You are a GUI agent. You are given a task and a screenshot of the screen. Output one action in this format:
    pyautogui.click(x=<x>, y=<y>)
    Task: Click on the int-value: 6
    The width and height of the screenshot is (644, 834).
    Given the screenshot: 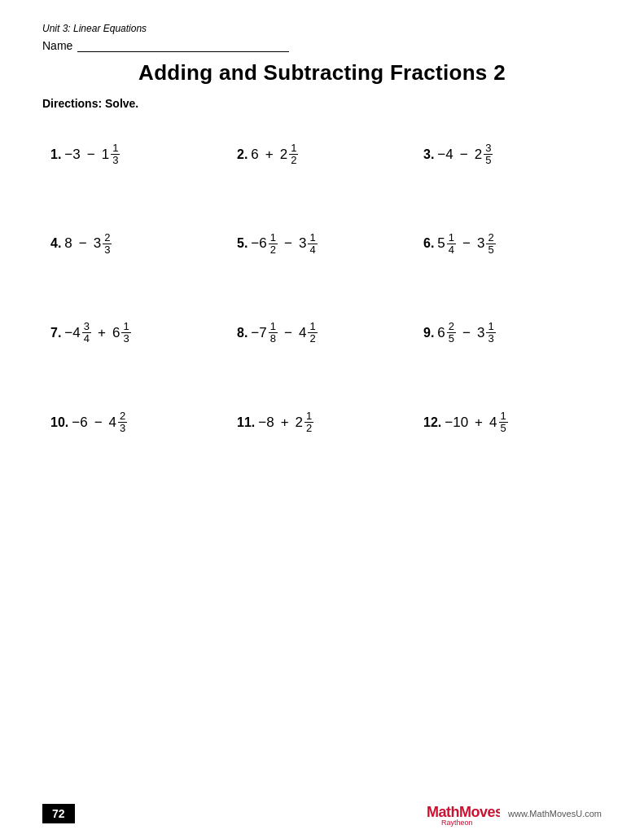 What is the action you would take?
    pyautogui.click(x=254, y=155)
    